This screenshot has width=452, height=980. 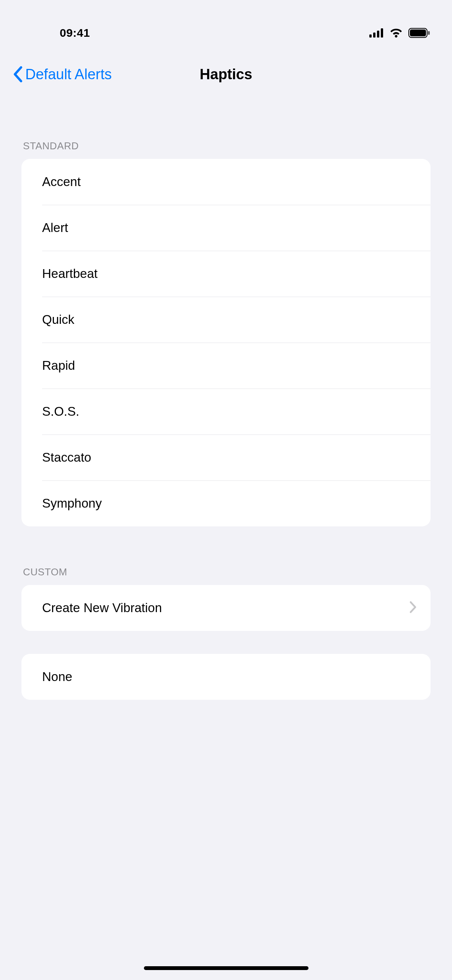 I want to click on back-label: Default Alerts, so click(x=69, y=74).